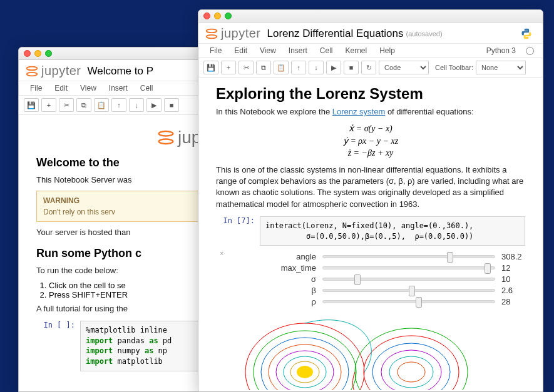  What do you see at coordinates (392, 301) in the screenshot?
I see `slider-ρ: ρ28` at bounding box center [392, 301].